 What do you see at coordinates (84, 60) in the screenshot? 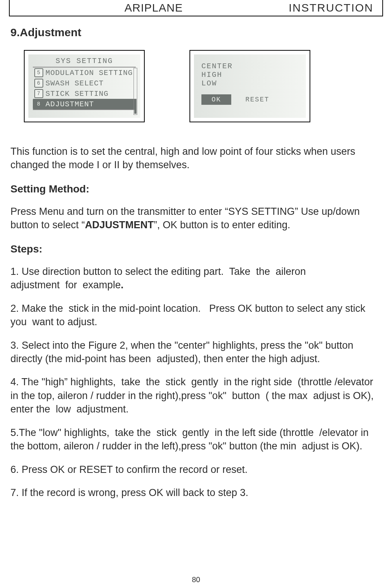
I see `lcd1-title: SYS SETTING` at bounding box center [84, 60].